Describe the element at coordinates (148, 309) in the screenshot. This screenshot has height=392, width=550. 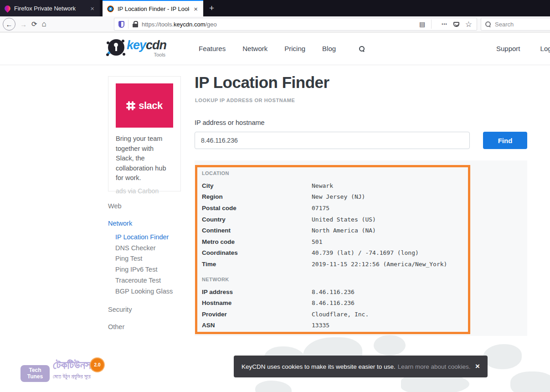
I see `sidebar-item-security: Security` at that location.